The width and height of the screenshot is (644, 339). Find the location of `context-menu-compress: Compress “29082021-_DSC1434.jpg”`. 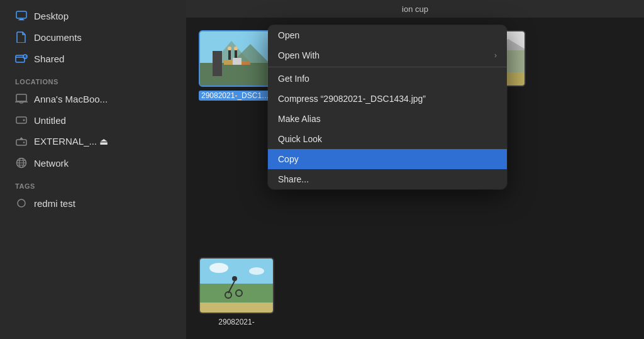

context-menu-compress: Compress “29082021-_DSC1434.jpg” is located at coordinates (387, 99).